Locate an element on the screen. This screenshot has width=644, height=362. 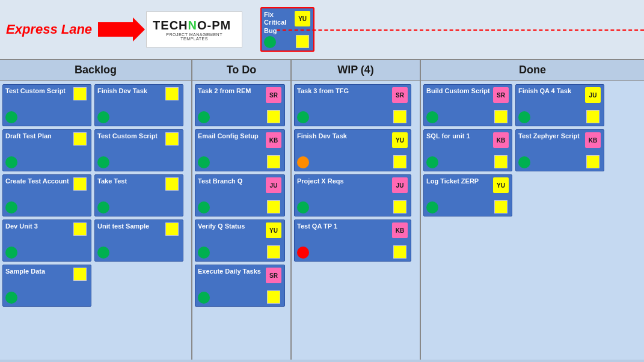
column-todo: Task 2 from REM SR Email Config Setup KB… is located at coordinates (242, 220).